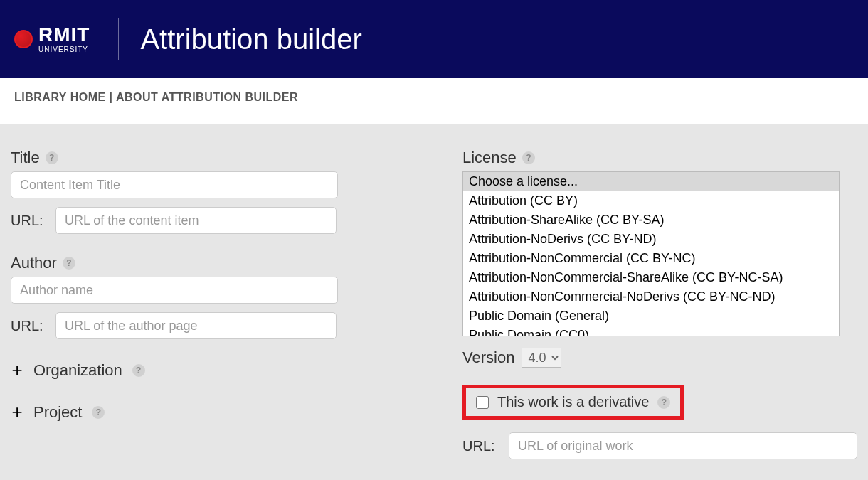  I want to click on logo-icon, so click(23, 39).